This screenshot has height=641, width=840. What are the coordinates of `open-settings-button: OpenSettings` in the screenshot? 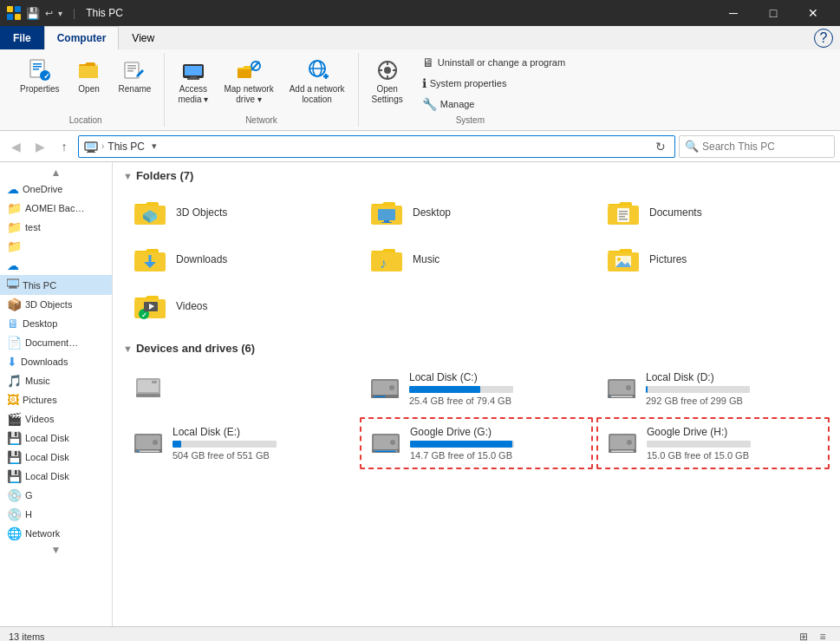 It's located at (387, 81).